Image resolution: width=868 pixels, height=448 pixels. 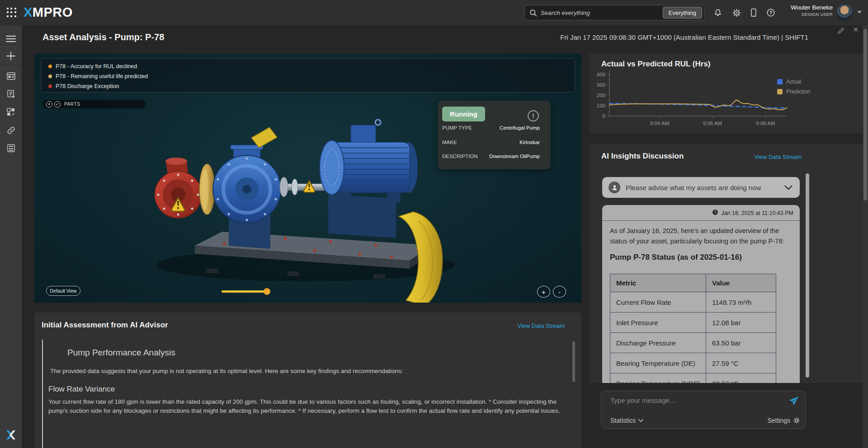 I want to click on assessment-view-data-stream-link: View Data Stream, so click(x=541, y=326).